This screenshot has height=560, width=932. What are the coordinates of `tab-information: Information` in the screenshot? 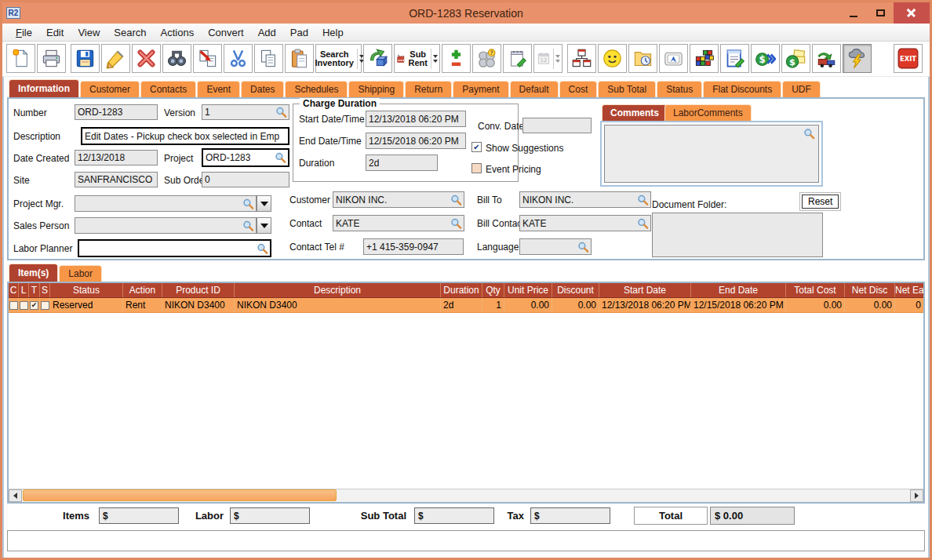 It's located at (44, 88).